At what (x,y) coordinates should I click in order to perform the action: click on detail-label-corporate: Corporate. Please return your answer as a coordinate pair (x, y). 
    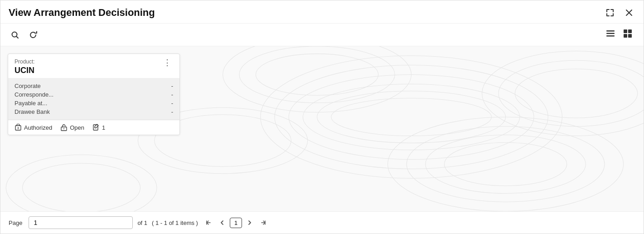
    Looking at the image, I should click on (28, 86).